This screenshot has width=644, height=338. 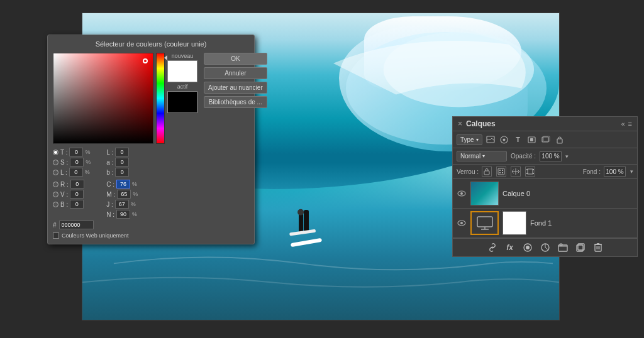 I want to click on J-pct: %, so click(x=133, y=204).